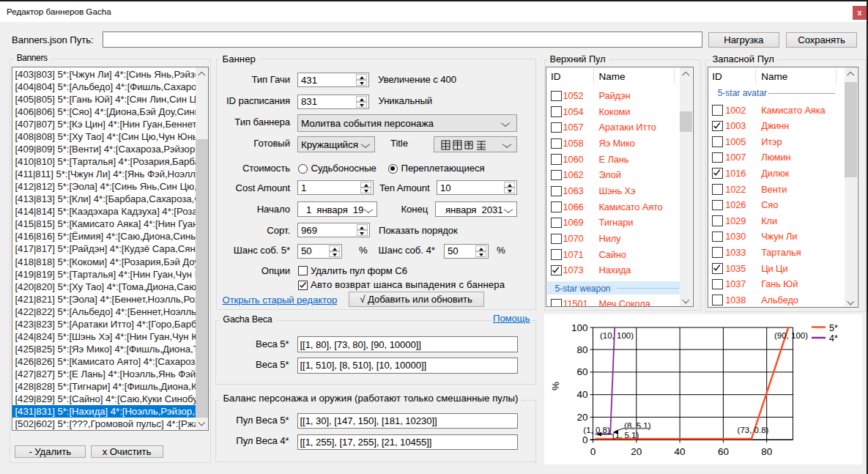 This screenshot has height=474, width=868. Describe the element at coordinates (596, 430) in the screenshot. I see `svg-text: (1, 0.8)` at that location.